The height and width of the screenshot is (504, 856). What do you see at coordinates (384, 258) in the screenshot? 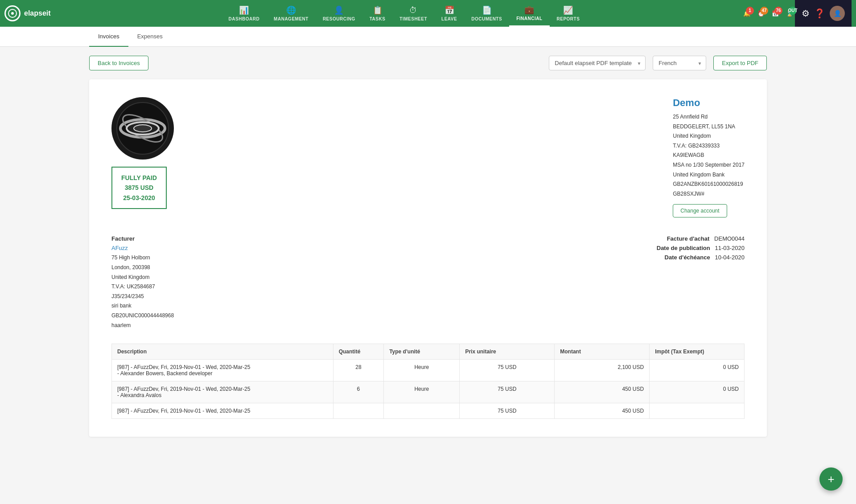
I see `bill-address: 75 High Holborn` at bounding box center [384, 258].